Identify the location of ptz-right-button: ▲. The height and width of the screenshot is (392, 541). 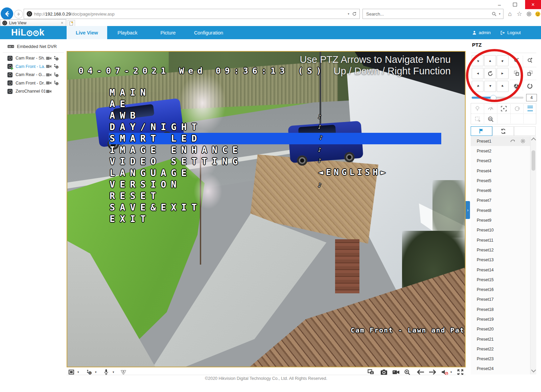
(502, 74).